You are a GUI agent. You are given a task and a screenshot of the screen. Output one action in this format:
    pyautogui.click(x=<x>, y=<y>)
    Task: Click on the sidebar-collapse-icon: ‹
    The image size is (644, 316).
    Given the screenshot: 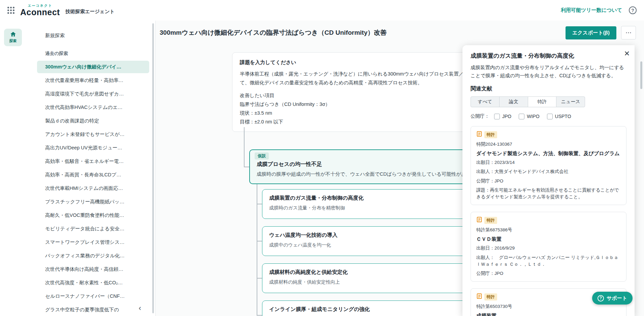 What is the action you would take?
    pyautogui.click(x=140, y=308)
    